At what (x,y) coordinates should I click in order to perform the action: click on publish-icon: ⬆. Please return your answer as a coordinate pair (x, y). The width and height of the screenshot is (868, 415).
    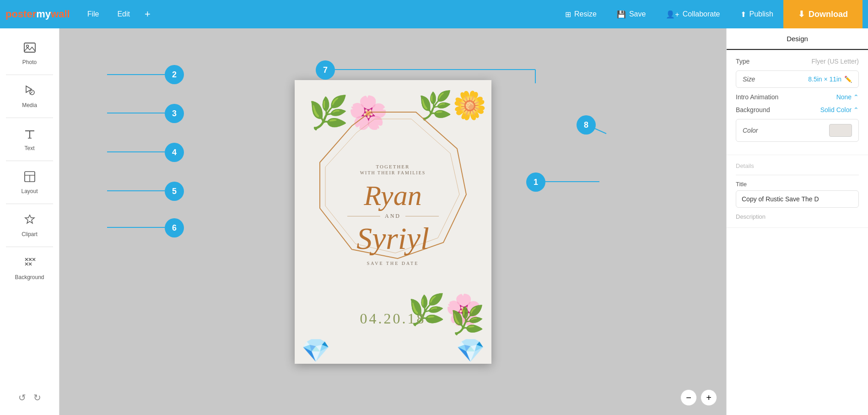
    Looking at the image, I should click on (743, 15).